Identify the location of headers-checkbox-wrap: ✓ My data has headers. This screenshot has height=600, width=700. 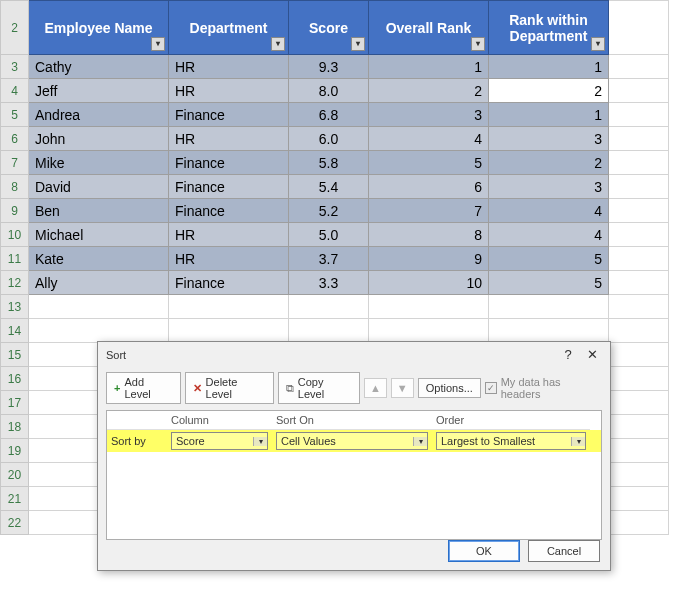
(544, 388).